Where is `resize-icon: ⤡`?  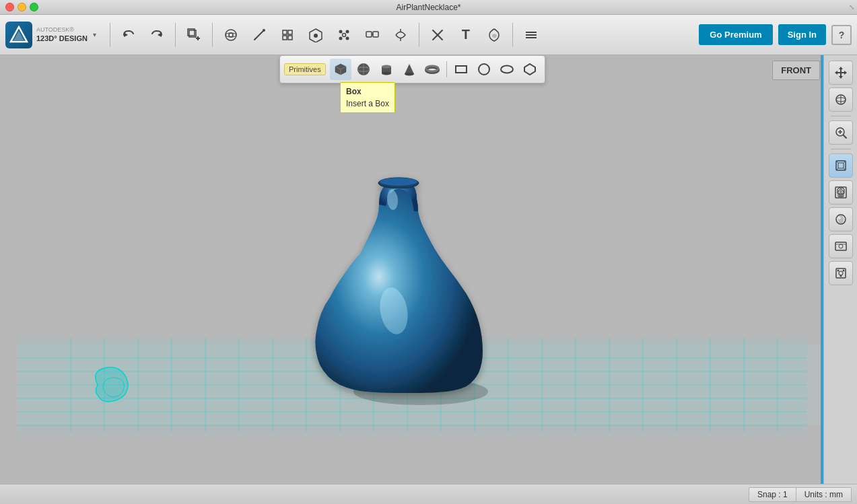 resize-icon: ⤡ is located at coordinates (852, 7).